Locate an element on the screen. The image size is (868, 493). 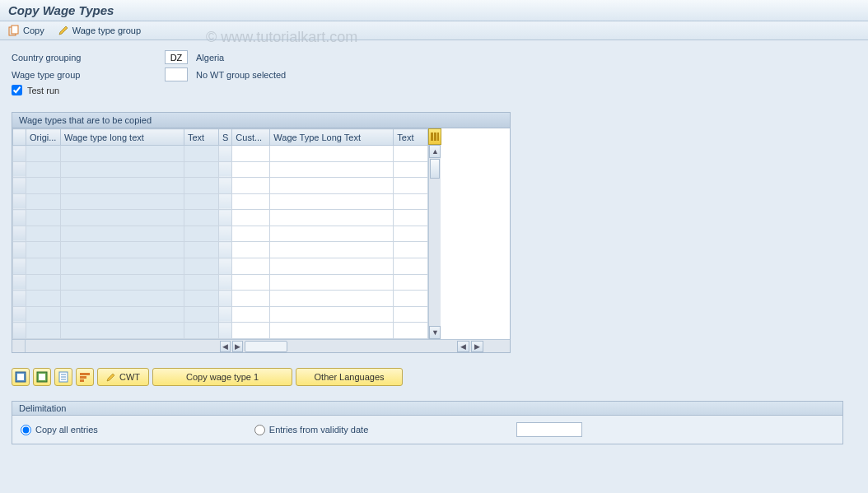
wage-type-group-button: Wage type group is located at coordinates (99, 30).